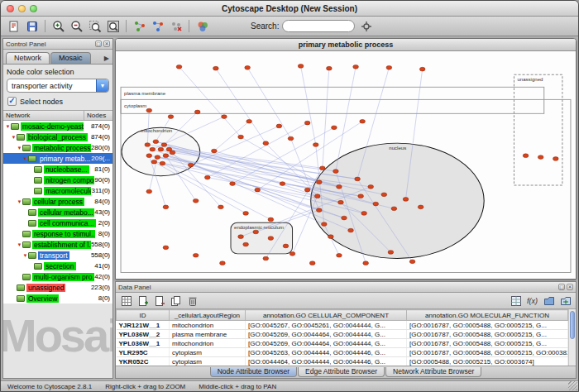 Image resolution: width=579 pixels, height=392 pixels. Describe the element at coordinates (192, 301) in the screenshot. I see `trash-icon` at that location.